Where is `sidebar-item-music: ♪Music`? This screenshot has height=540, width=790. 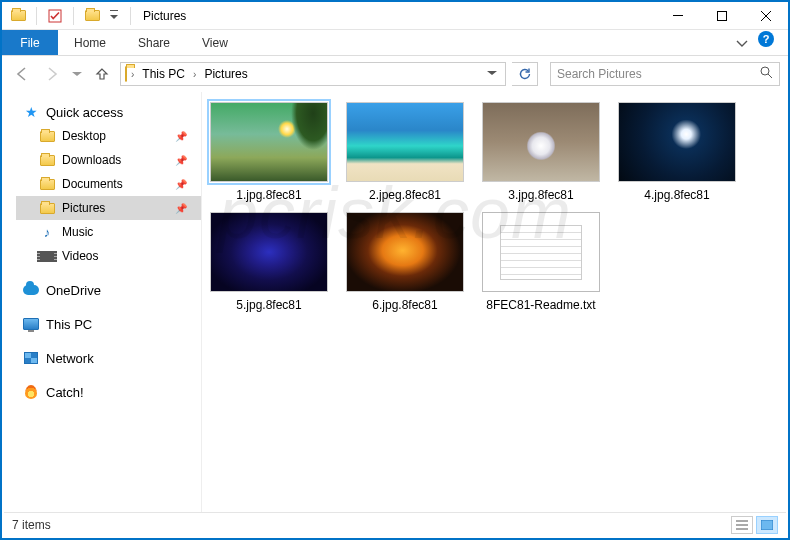 sidebar-item-music: ♪Music is located at coordinates (108, 232).